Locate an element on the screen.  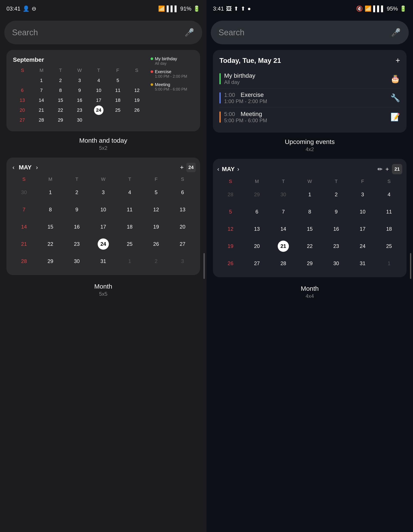
may-next-btn-right: › is located at coordinates (238, 169).